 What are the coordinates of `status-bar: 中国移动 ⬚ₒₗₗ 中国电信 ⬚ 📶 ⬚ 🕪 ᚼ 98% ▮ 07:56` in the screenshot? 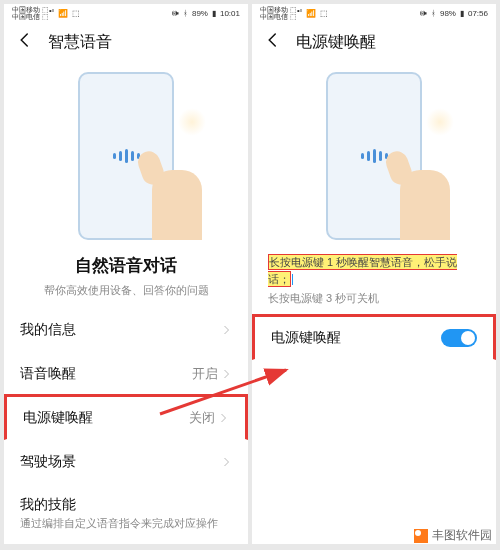 It's located at (374, 13).